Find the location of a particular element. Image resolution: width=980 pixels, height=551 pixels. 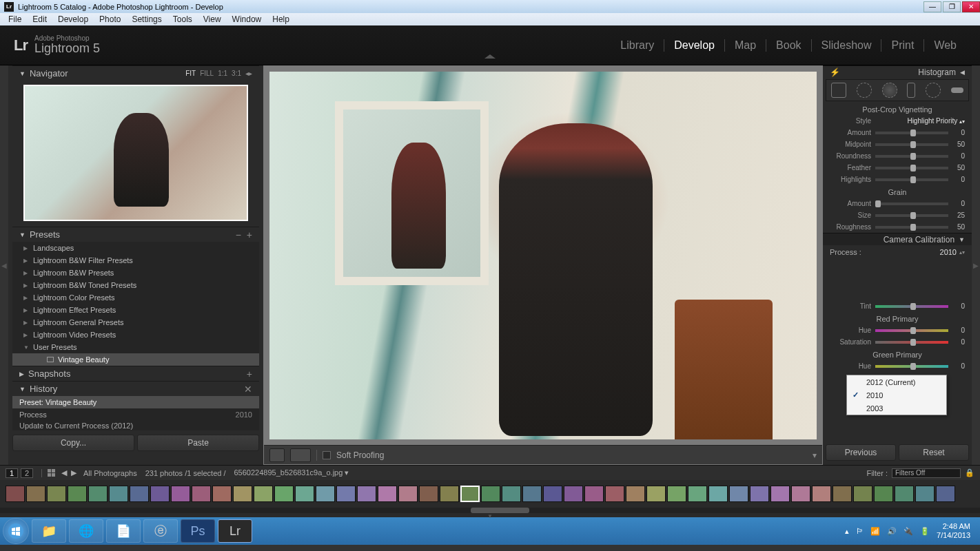

right-gutter: ▶ is located at coordinates (976, 265).